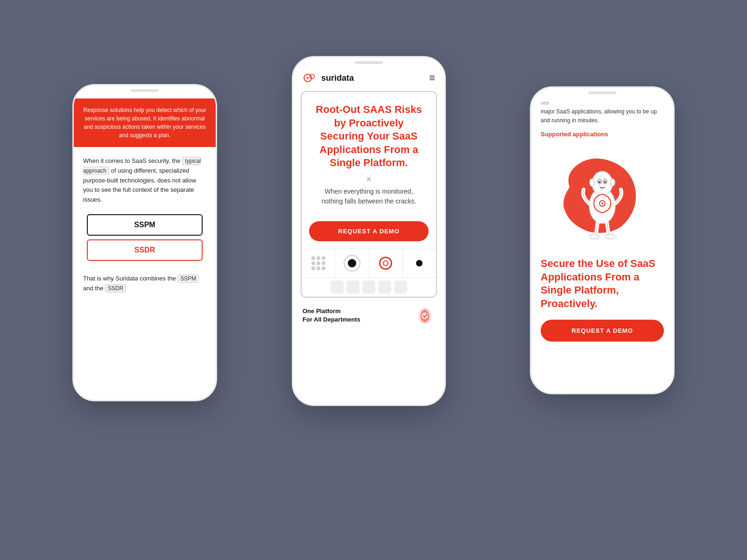  Describe the element at coordinates (568, 303) in the screenshot. I see `cta-title-red: Proactively` at that location.